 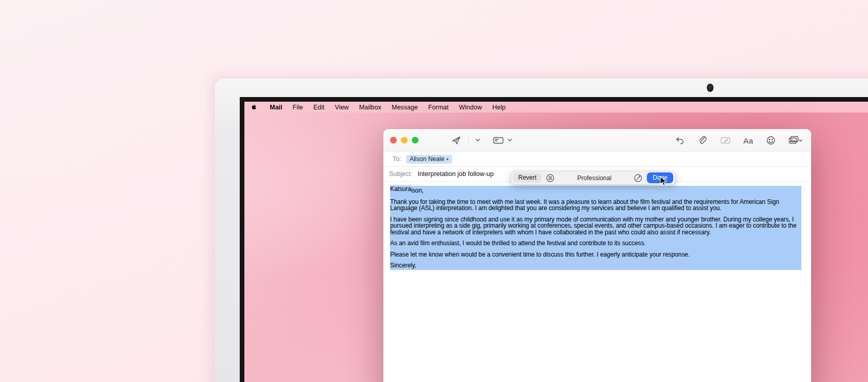 What do you see at coordinates (429, 159) in the screenshot?
I see `recipient-token: Alison Neale ▾` at bounding box center [429, 159].